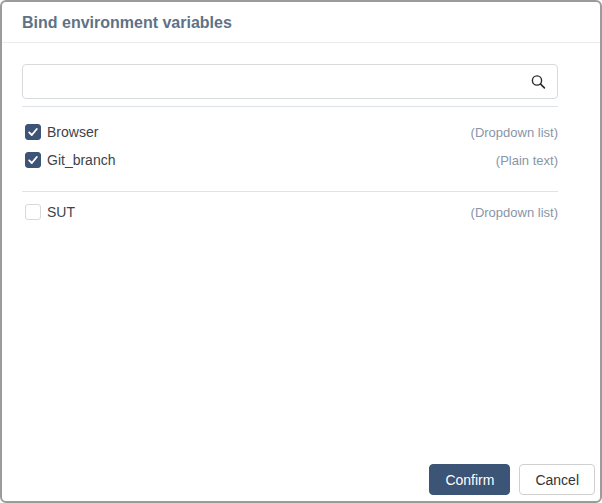 This screenshot has height=503, width=602. What do you see at coordinates (290, 160) in the screenshot?
I see `variable-row-git-branch: Git_branch (Plain text)` at bounding box center [290, 160].